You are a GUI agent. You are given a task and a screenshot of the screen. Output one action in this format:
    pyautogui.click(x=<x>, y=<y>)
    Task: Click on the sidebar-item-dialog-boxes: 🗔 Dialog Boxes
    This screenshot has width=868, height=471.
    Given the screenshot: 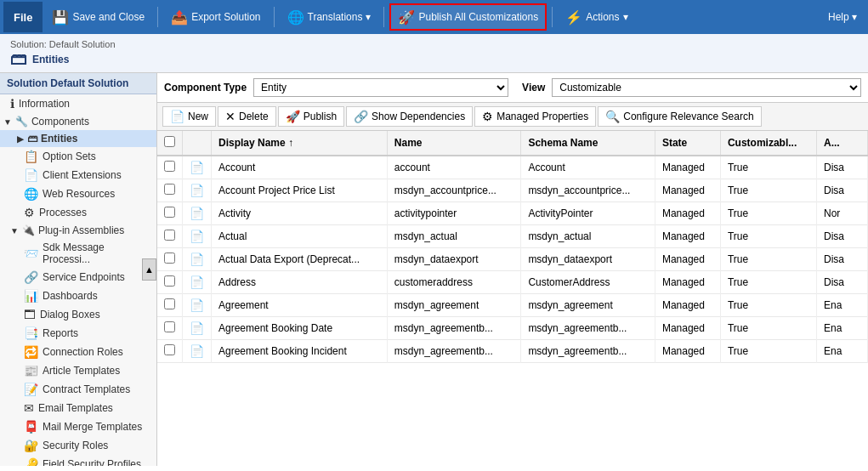 What is the action you would take?
    pyautogui.click(x=78, y=315)
    